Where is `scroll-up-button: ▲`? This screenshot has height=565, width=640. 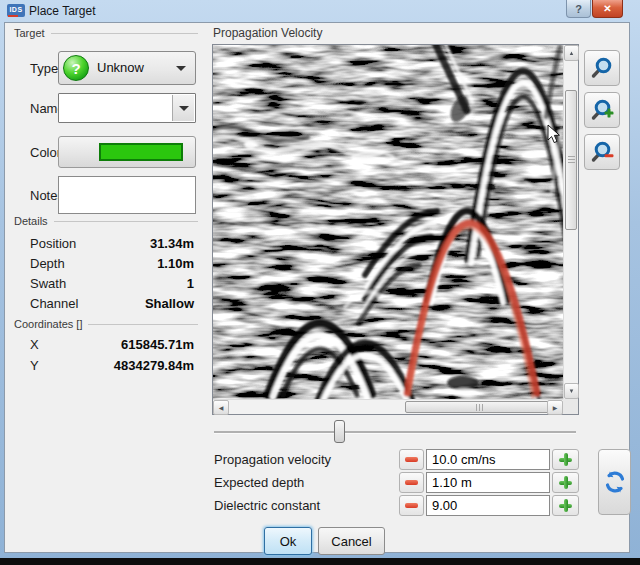
scroll-up-button: ▲ is located at coordinates (572, 53).